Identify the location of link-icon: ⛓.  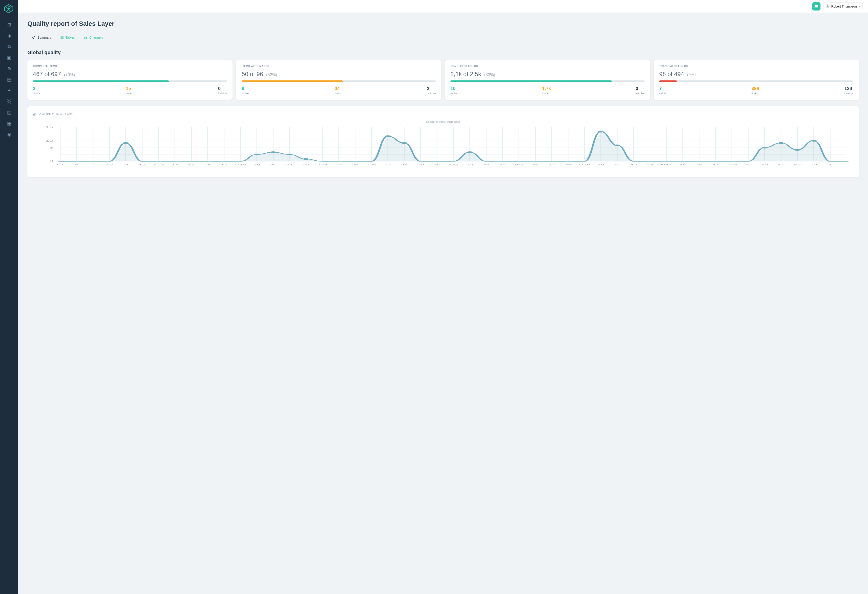
(9, 102).